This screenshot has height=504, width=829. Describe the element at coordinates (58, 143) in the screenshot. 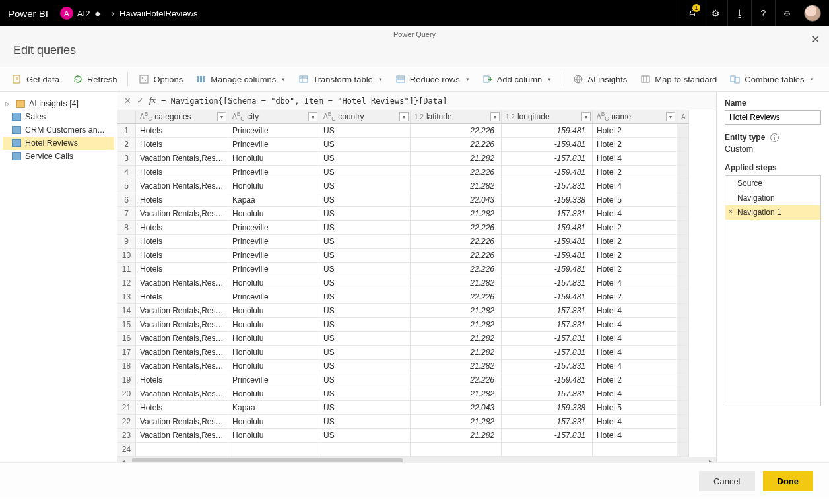

I see `query-item: Hotel Reviews` at that location.